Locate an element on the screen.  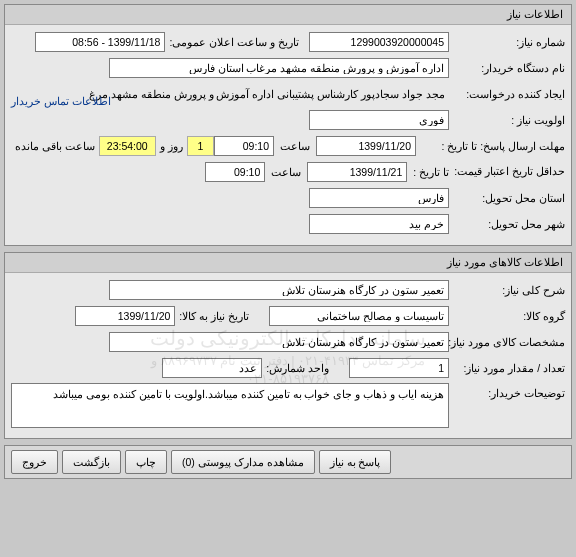
announce-input is located at coordinates (100, 42).